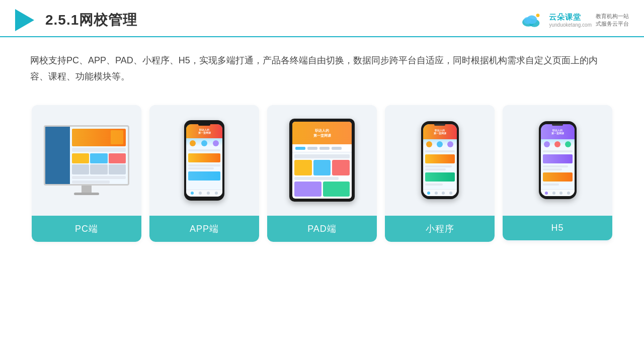  Describe the element at coordinates (204, 193) in the screenshot. I see `phone-footer-nav` at that location.